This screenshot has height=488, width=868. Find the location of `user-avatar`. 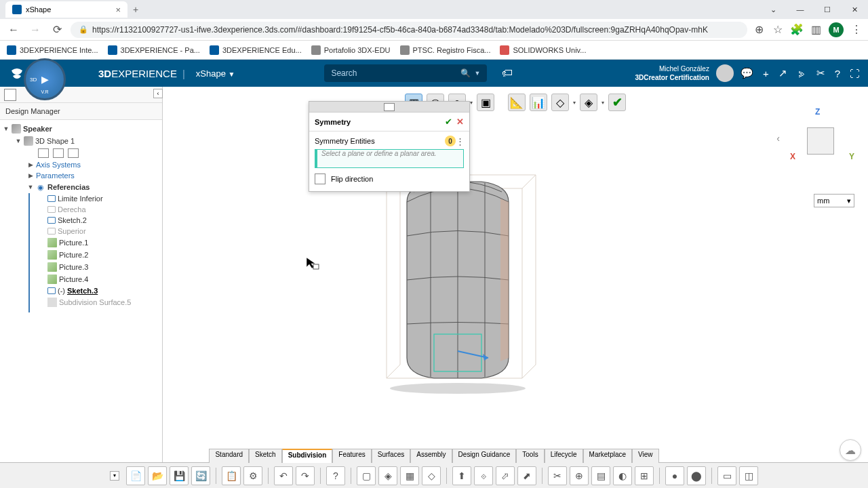

user-avatar is located at coordinates (725, 73).